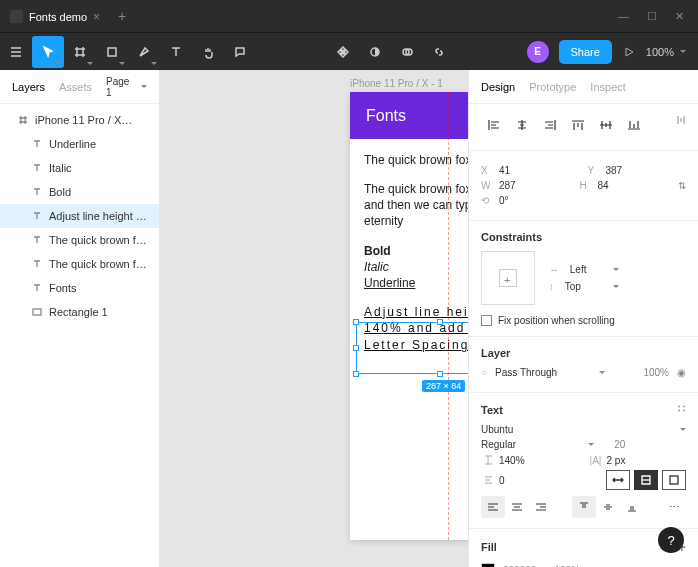  Describe the element at coordinates (674, 507) in the screenshot. I see `text-more-icon: ⋯` at that location.